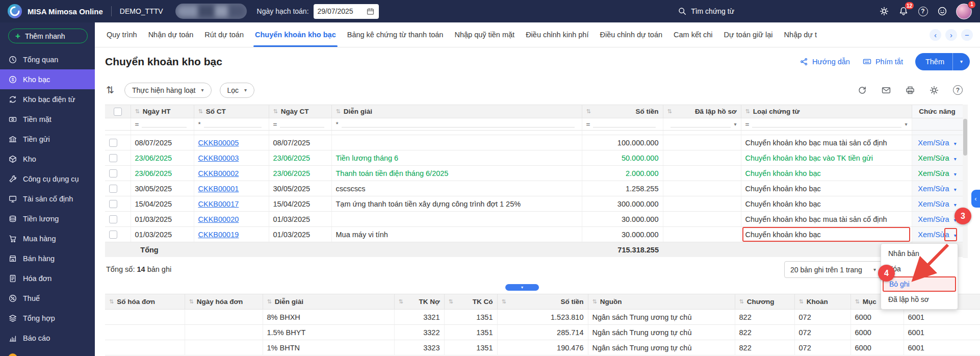 This screenshot has height=356, width=980. Describe the element at coordinates (934, 90) in the screenshot. I see `gear-icon` at that location.